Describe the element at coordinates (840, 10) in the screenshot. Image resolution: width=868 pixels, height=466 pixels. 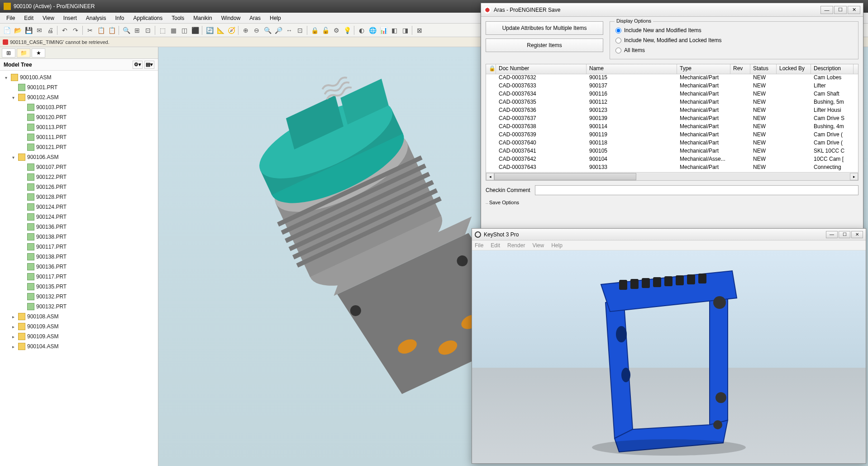
I see `maximize-button: ☐` at that location.